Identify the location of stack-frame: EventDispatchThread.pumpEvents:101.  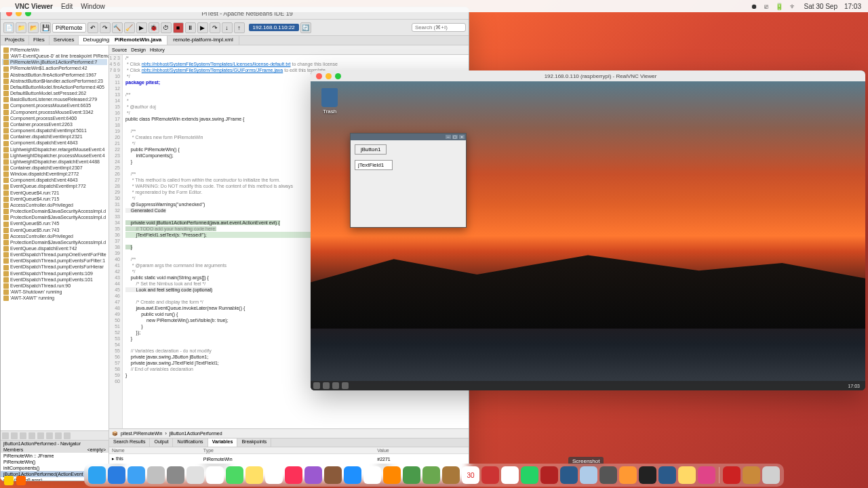
(54, 279).